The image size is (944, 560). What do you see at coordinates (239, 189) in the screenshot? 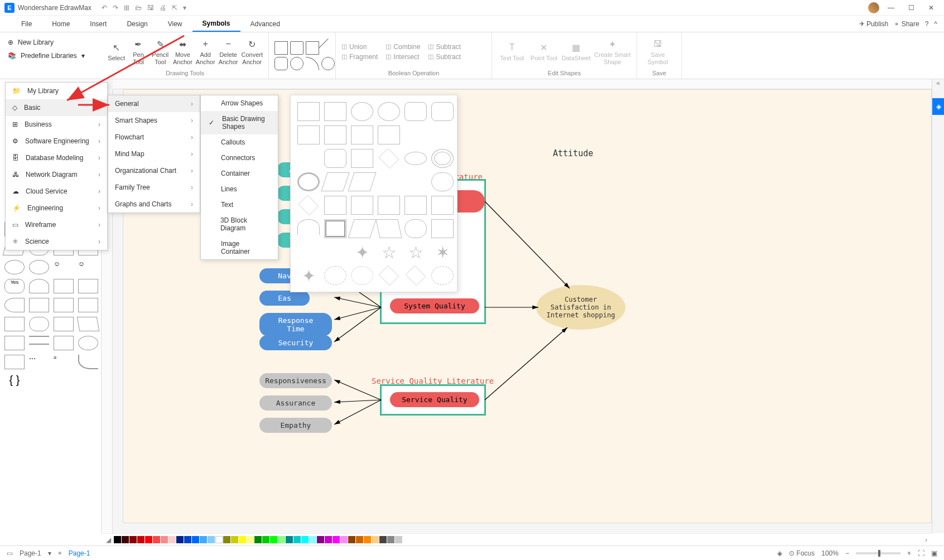
I see `lines-item: Lines` at bounding box center [239, 189].